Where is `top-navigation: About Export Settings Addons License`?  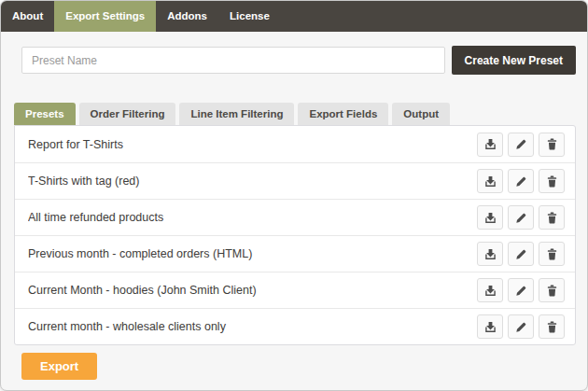
top-navigation: About Export Settings Addons License is located at coordinates (294, 17).